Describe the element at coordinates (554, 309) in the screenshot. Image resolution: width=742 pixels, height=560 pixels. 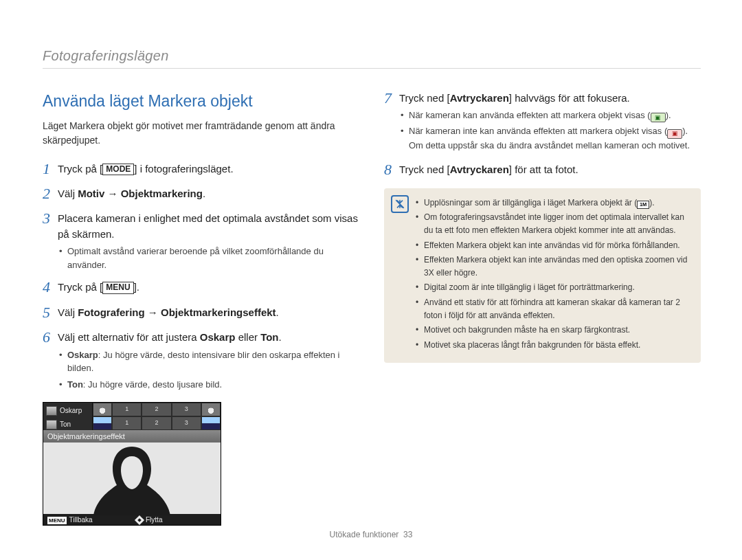
I see `note-item: Använd ett stativ för att förhindra att …` at that location.